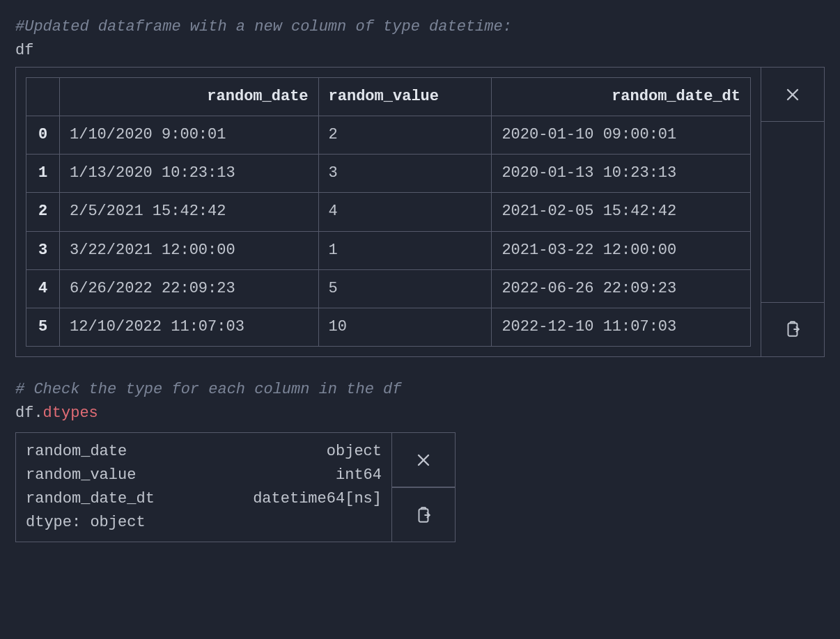 Image resolution: width=840 pixels, height=639 pixels. What do you see at coordinates (284, 499) in the screenshot?
I see `dtype-type: datetime64[ns]` at bounding box center [284, 499].